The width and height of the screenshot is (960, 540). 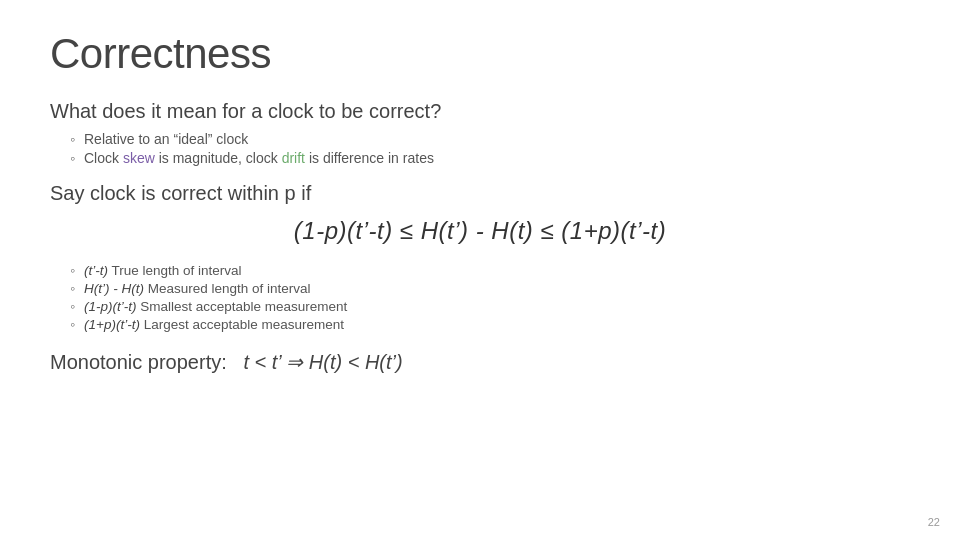 What do you see at coordinates (490, 306) in the screenshot?
I see `bullet-smallest: (1-p)(t’-t) Smallest acceptable measurem…` at bounding box center [490, 306].